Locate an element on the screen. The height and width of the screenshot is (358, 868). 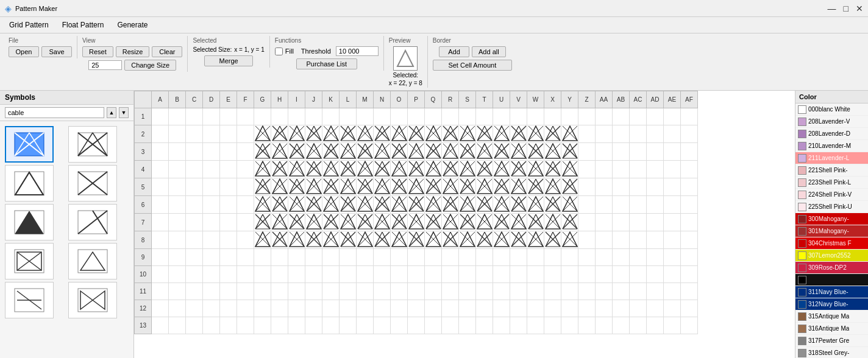
resize-button: Resize is located at coordinates (133, 52).